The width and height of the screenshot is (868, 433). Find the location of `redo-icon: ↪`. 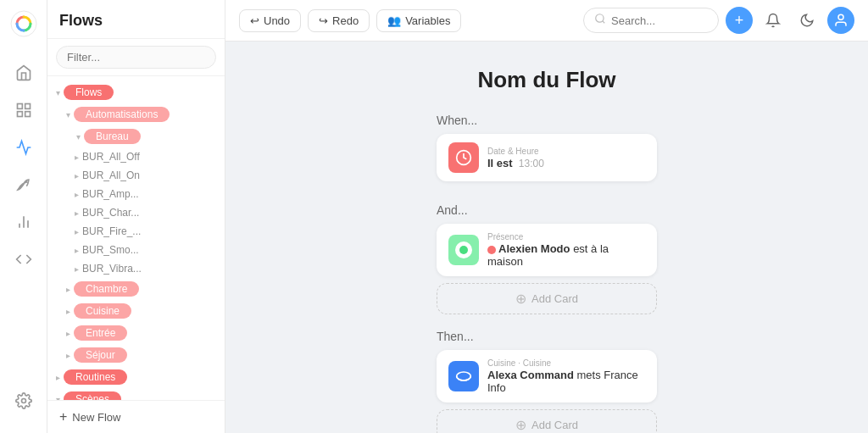

redo-icon: ↪ is located at coordinates (324, 20).